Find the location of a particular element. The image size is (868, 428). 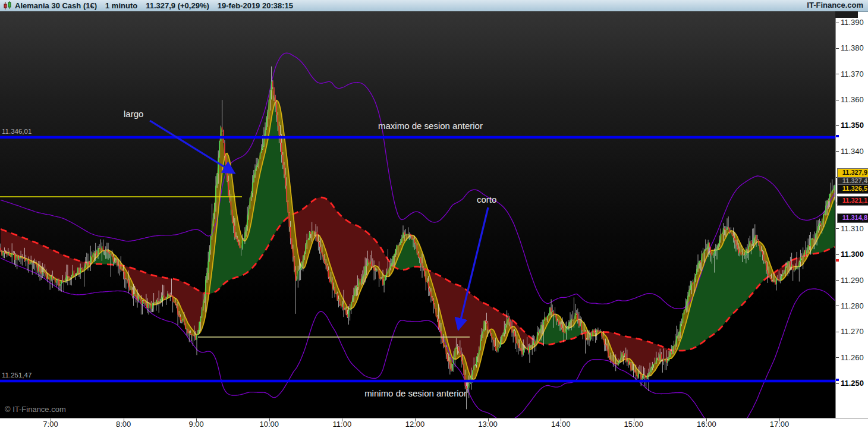

price-badge: 11.321,1 is located at coordinates (853, 201).